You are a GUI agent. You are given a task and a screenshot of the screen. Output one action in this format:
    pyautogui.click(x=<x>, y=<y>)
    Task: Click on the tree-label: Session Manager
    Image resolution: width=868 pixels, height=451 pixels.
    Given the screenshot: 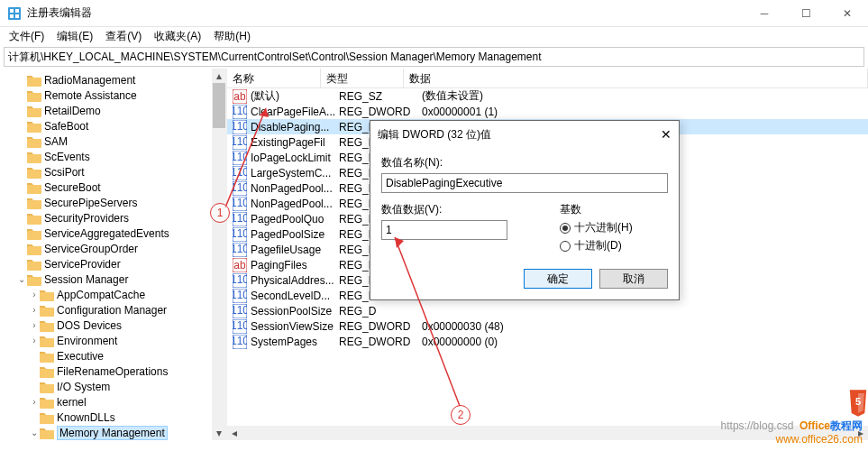 What is the action you would take?
    pyautogui.click(x=87, y=280)
    